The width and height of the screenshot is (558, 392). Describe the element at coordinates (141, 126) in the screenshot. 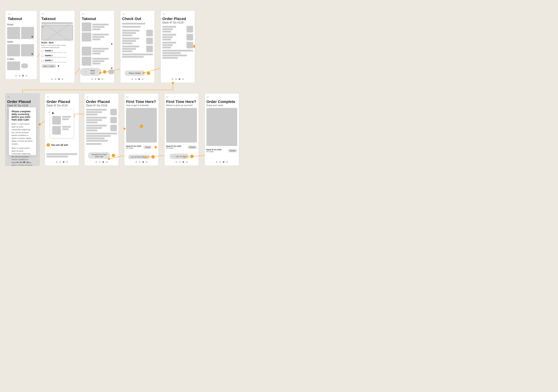

I see `orange-dot-map` at that location.